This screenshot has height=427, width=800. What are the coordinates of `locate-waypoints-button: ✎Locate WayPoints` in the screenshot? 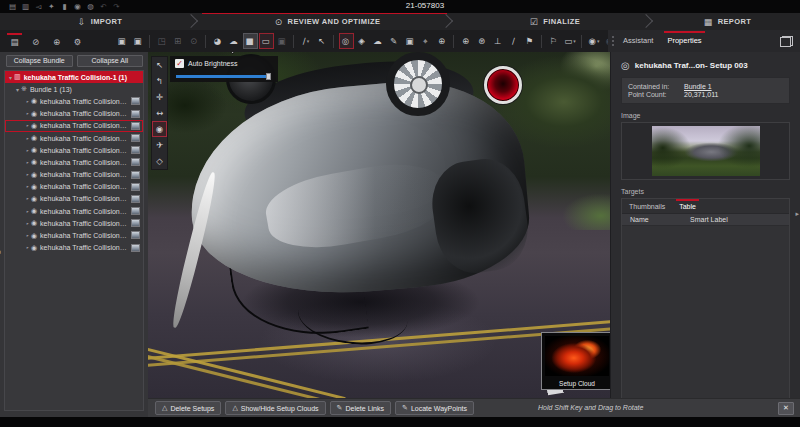 It's located at (434, 408).